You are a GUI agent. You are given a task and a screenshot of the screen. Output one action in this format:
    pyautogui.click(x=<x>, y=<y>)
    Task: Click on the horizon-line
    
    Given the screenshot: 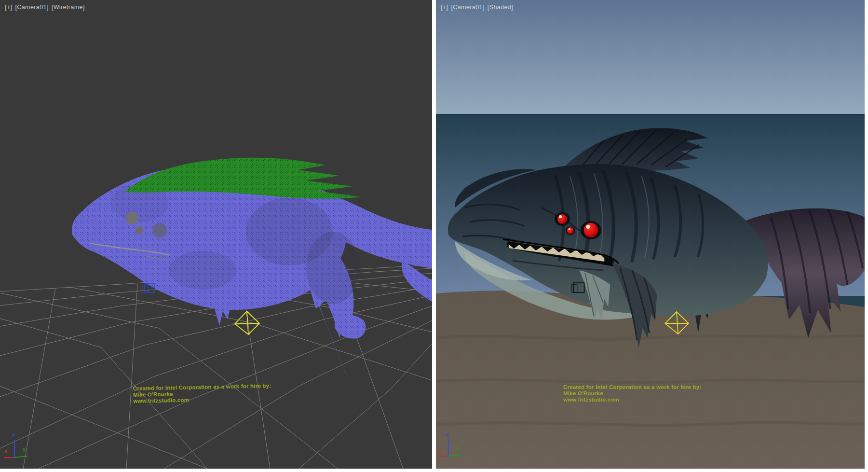 What is the action you would take?
    pyautogui.click(x=650, y=115)
    